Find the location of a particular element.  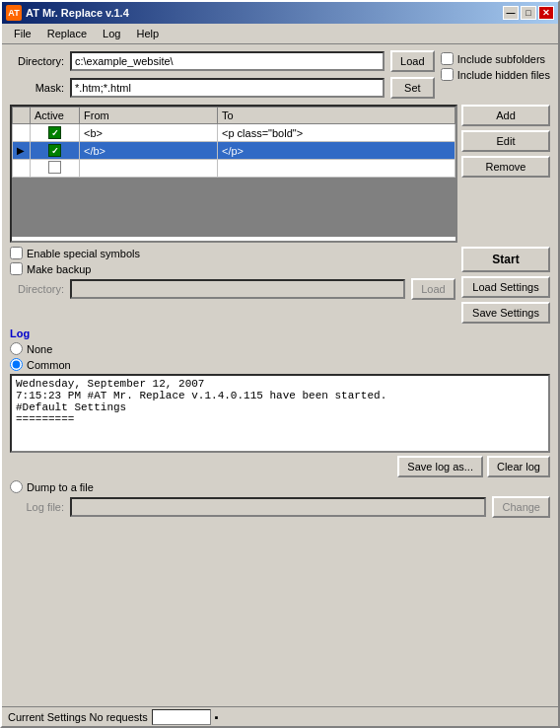

directory-load-button: Load is located at coordinates (412, 61).